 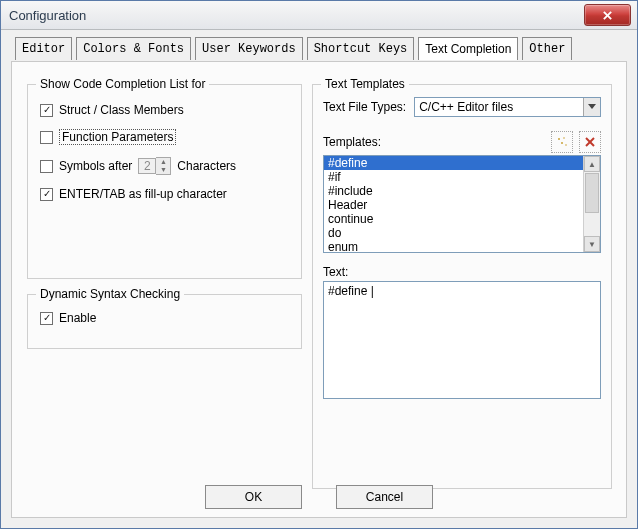 What do you see at coordinates (462, 233) in the screenshot?
I see `list-item: do` at bounding box center [462, 233].